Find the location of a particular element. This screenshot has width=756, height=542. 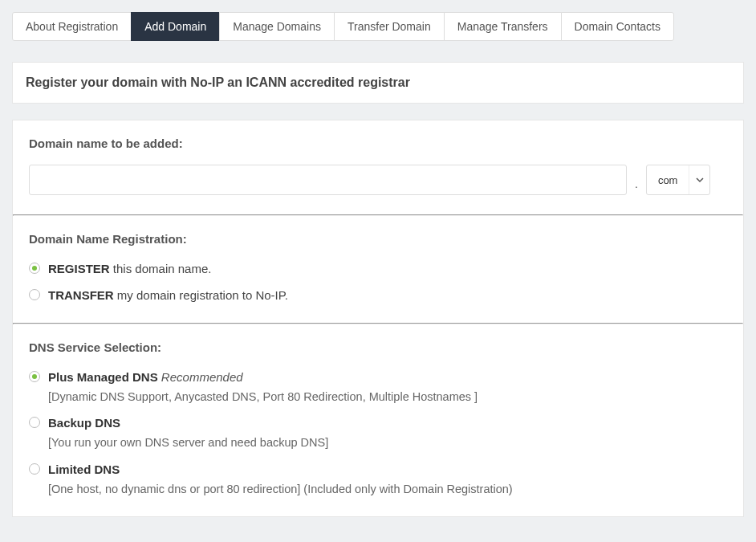

radio-input-register is located at coordinates (35, 268).